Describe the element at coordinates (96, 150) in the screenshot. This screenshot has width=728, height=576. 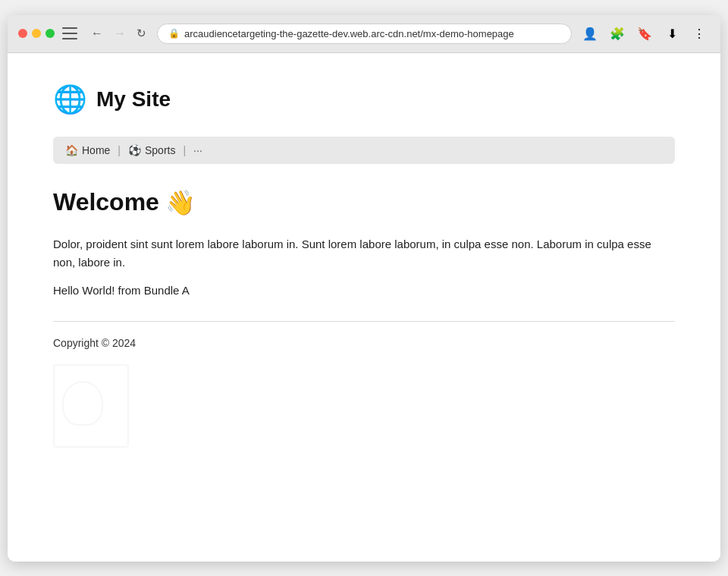
I see `nav-home-label: Home` at that location.